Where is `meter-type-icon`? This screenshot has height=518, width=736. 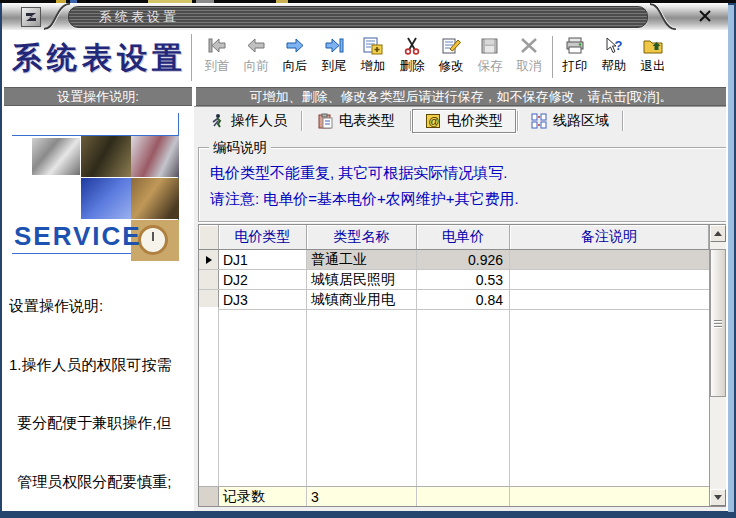 meter-type-icon is located at coordinates (325, 121).